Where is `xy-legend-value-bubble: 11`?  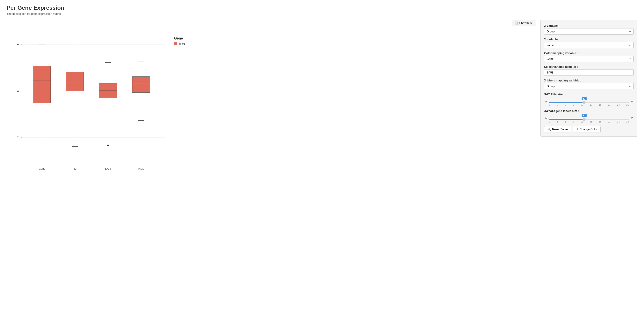
xy-legend-value-bubble: 11 is located at coordinates (584, 115).